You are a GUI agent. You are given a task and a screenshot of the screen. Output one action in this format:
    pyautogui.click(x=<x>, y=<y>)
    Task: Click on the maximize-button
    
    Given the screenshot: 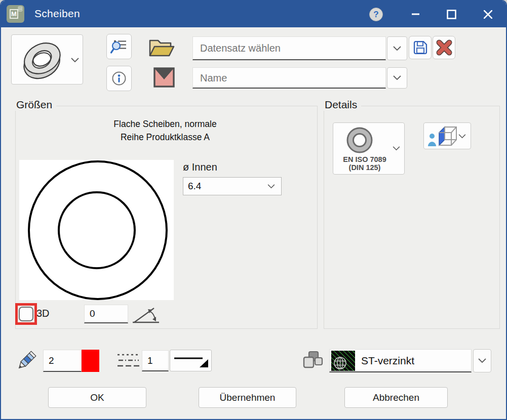 What is the action you would take?
    pyautogui.click(x=451, y=14)
    